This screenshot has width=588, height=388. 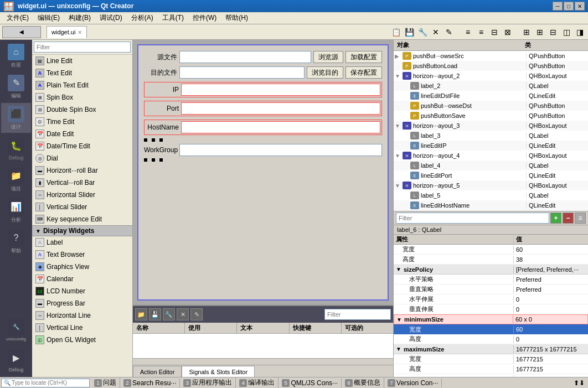 I want to click on widget-item-double-spin-box: ⊟ Double Spin Box, so click(x=82, y=110).